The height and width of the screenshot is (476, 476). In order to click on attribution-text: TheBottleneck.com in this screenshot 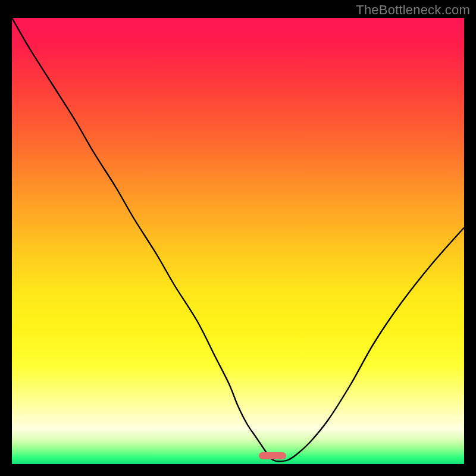, I will do `click(413, 10)`.